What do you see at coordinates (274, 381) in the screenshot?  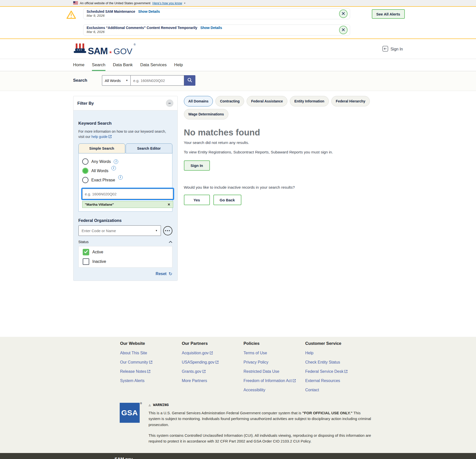 I see `footer-link-foia: Freedom of Information Act` at bounding box center [274, 381].